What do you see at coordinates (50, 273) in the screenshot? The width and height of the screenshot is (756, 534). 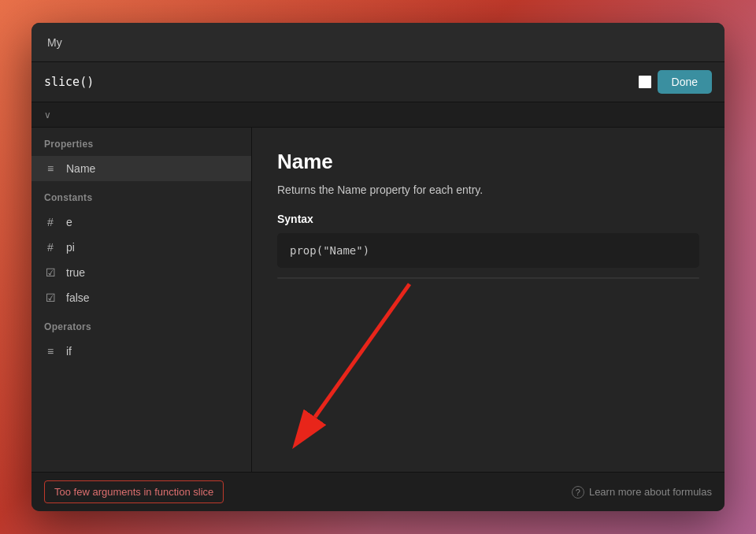 I see `true-icon: ☑` at bounding box center [50, 273].